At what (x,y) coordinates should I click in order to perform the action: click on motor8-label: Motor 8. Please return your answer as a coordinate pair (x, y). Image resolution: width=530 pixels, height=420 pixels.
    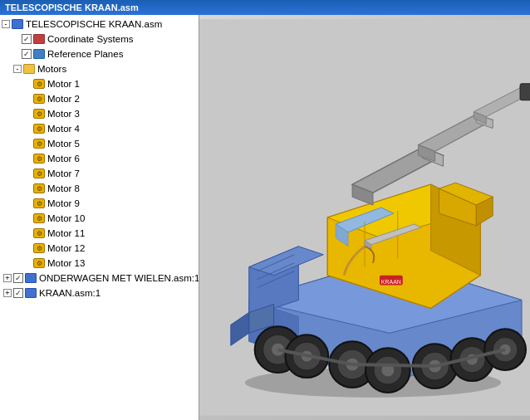
    Looking at the image, I should click on (63, 188).